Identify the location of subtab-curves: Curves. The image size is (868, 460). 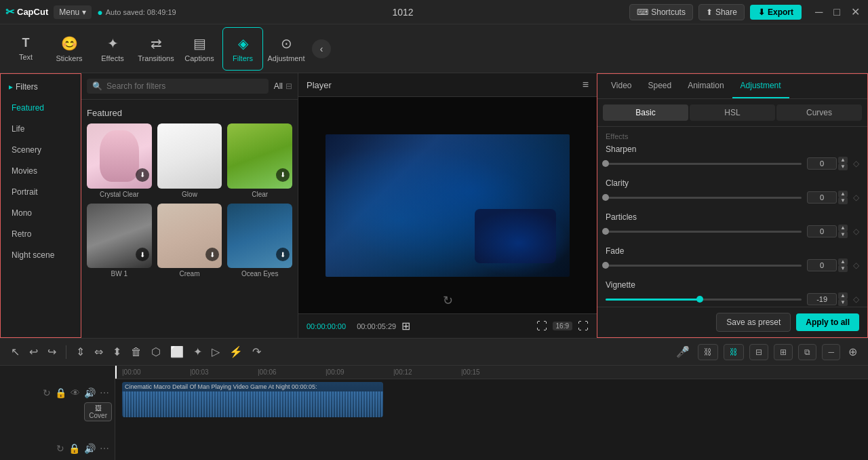
(819, 113).